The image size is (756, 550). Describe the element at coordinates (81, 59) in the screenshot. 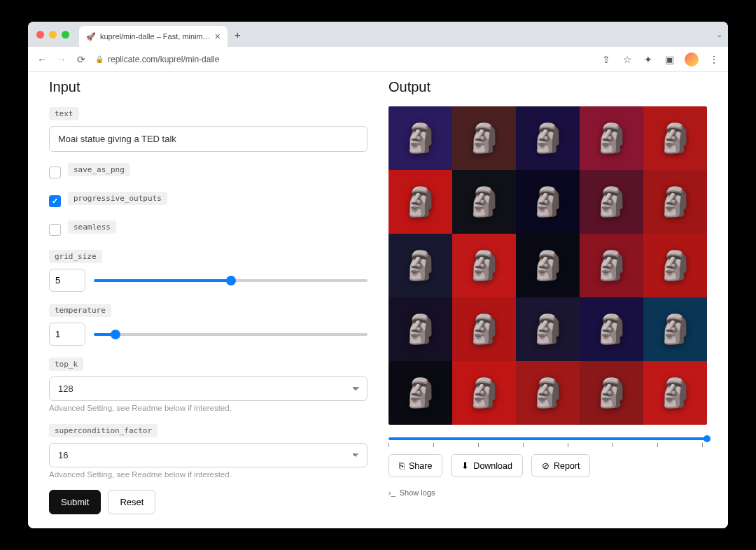

I see `reload-button: ⟳` at that location.